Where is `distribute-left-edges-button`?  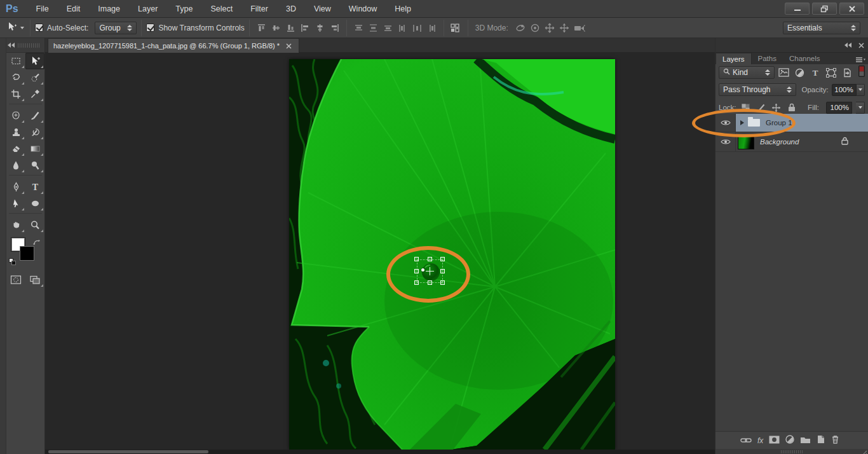 distribute-left-edges-button is located at coordinates (403, 28).